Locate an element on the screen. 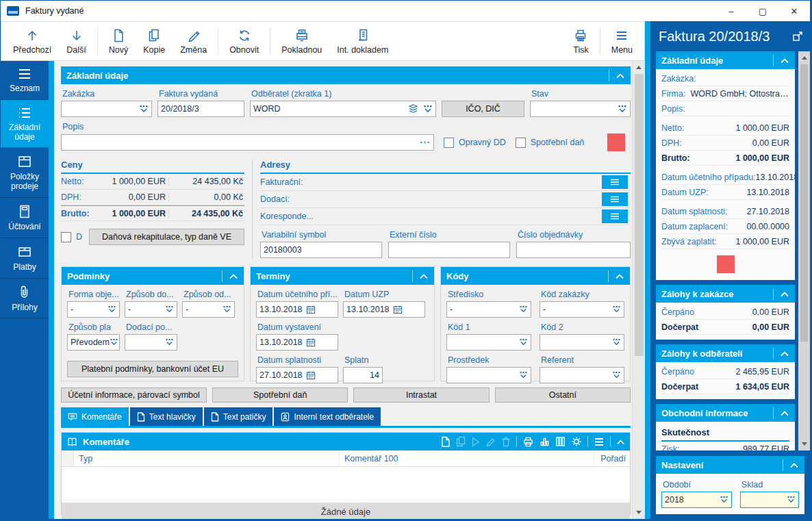 This screenshot has width=812, height=521. datum-ucetniho-input: 13.10.2018 is located at coordinates (297, 309).